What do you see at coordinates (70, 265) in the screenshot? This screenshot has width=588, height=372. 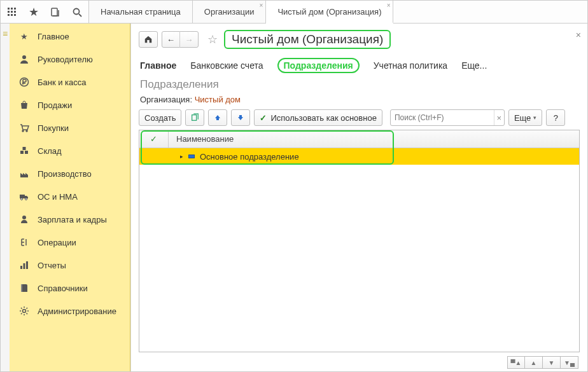 I see `sidebar-item-reports: Отчеты` at bounding box center [70, 265].